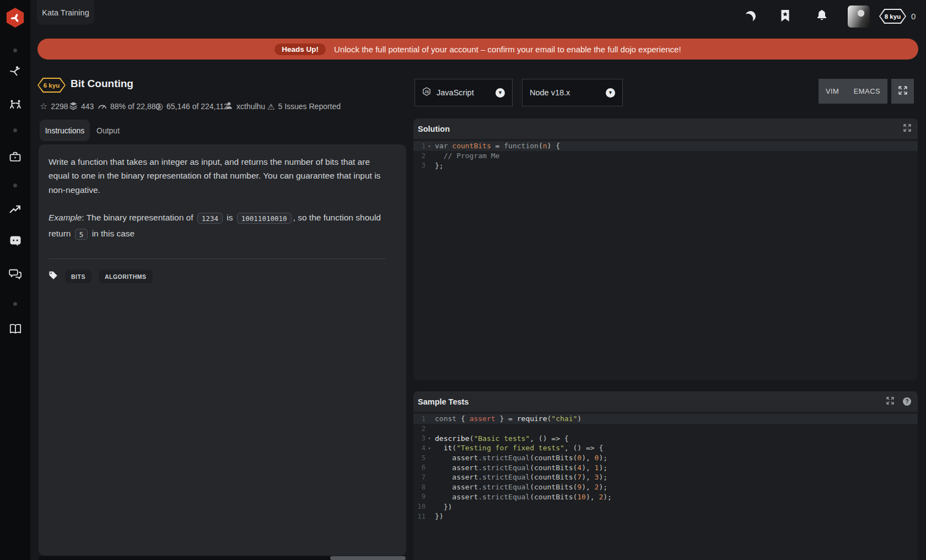 The image size is (926, 560). What do you see at coordinates (15, 158) in the screenshot?
I see `briefcase-icon` at bounding box center [15, 158].